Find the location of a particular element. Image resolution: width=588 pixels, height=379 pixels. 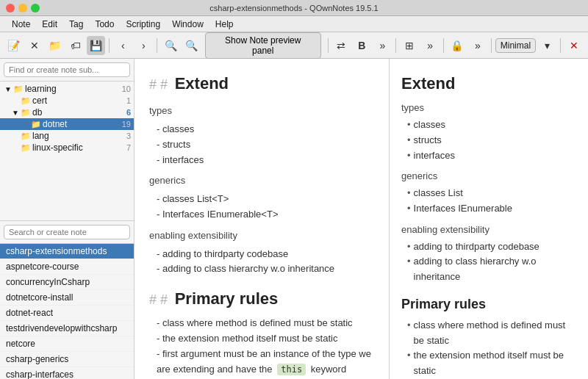

tree-label: linux-specific is located at coordinates (78, 148).